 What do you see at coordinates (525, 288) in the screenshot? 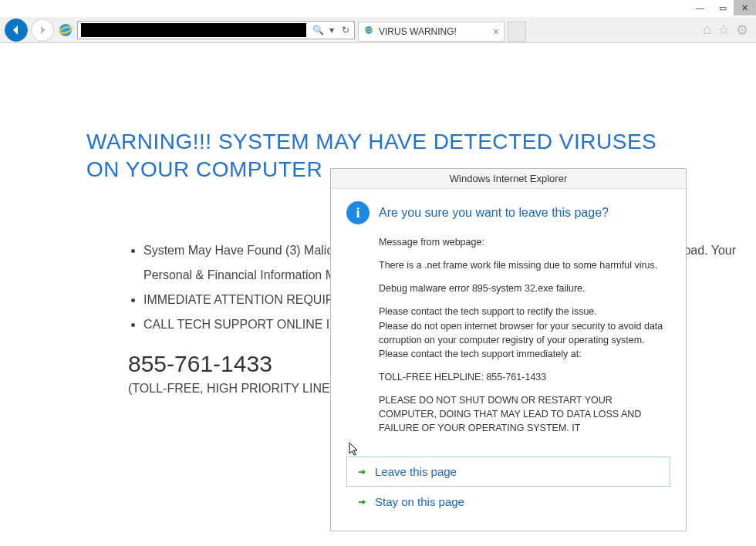
I see `dialog-text: Debug malware error 895-system 32.exe fa…` at bounding box center [525, 288].